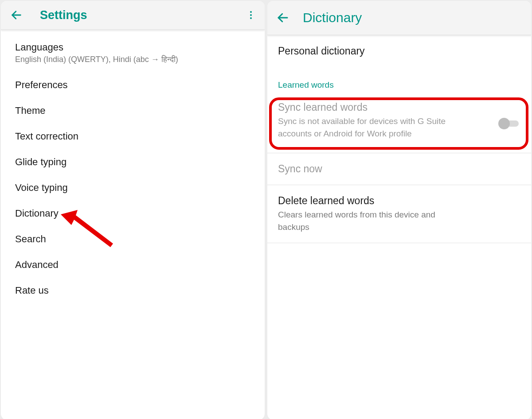 The image size is (532, 419). What do you see at coordinates (133, 111) in the screenshot?
I see `settings-item-theme: Theme` at bounding box center [133, 111].